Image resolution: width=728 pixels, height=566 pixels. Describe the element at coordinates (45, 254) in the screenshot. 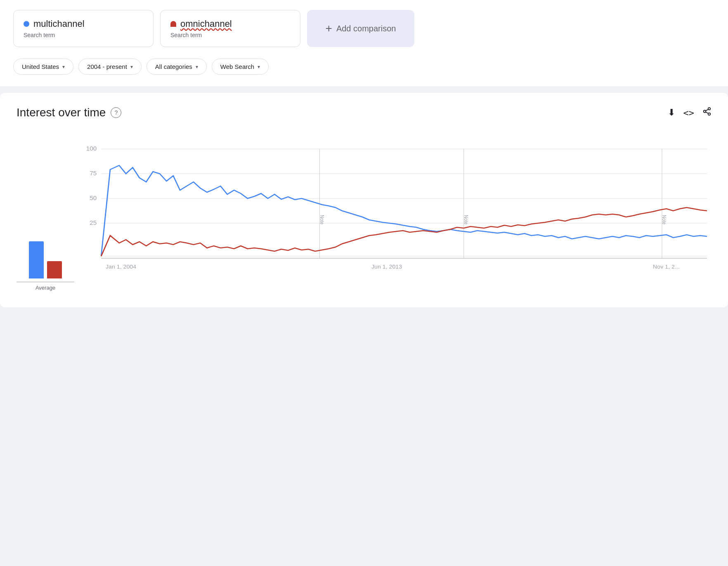

I see `bar-chart-bars` at that location.